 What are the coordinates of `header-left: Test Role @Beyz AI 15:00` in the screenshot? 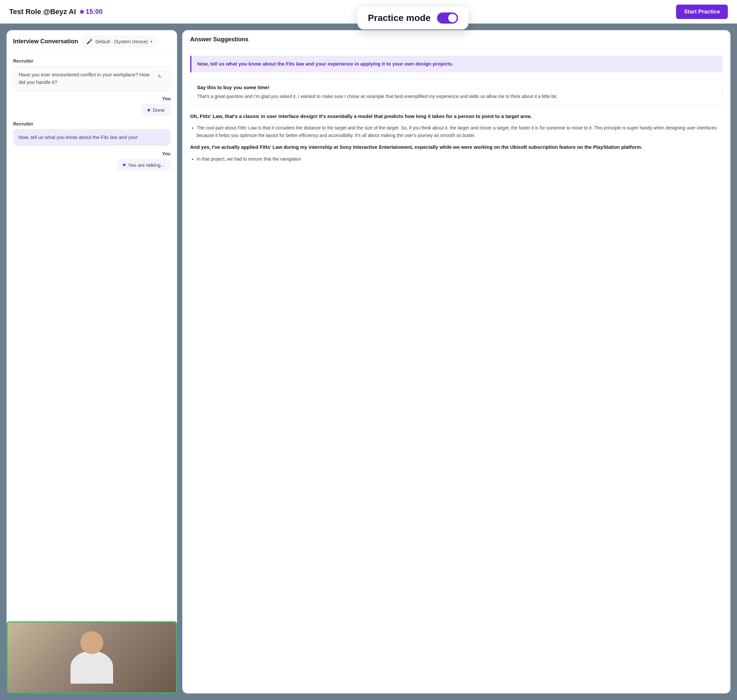 It's located at (56, 12).